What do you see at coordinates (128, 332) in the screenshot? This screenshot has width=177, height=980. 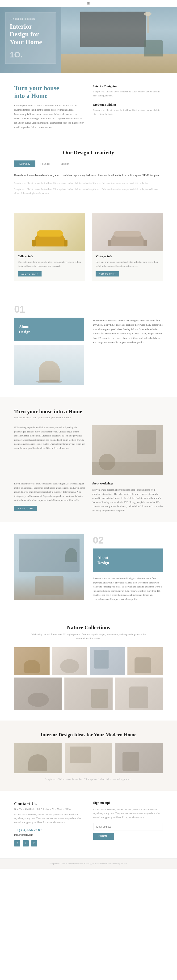 I see `about1-para: The event was a success, and we realized…` at bounding box center [128, 332].